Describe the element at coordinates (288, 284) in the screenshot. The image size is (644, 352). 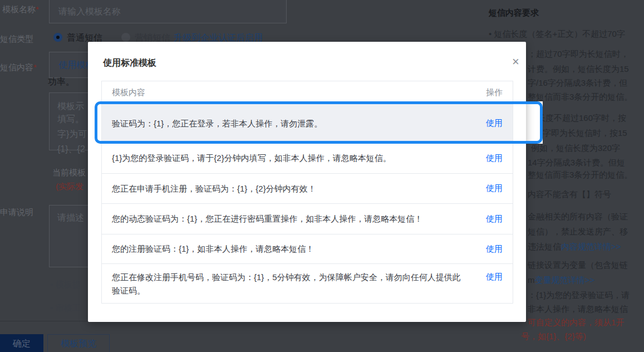
I see `template-content-cell: 您正在修改注册手机号码，验证码为：{1}，5分钟有效，为保障帐户安全，请勿向任何…` at that location.